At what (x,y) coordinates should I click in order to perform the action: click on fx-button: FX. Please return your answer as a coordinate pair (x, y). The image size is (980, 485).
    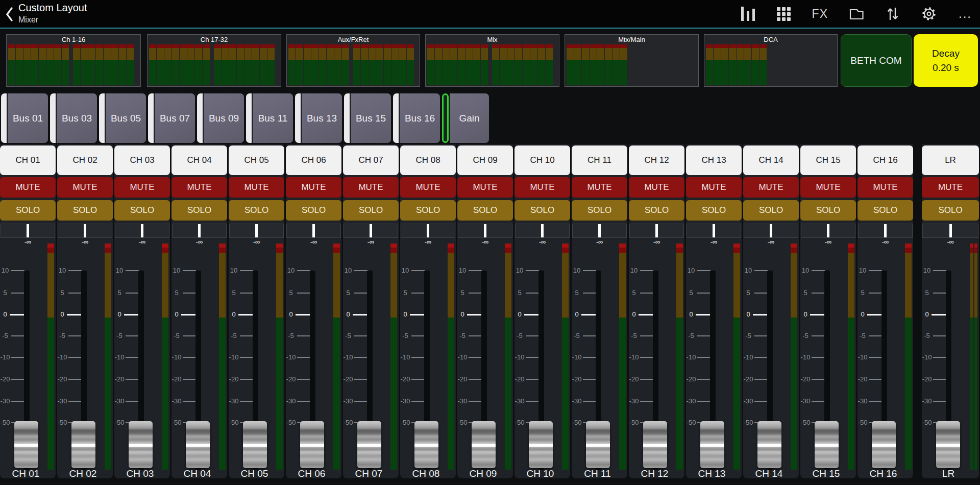
    Looking at the image, I should click on (820, 14).